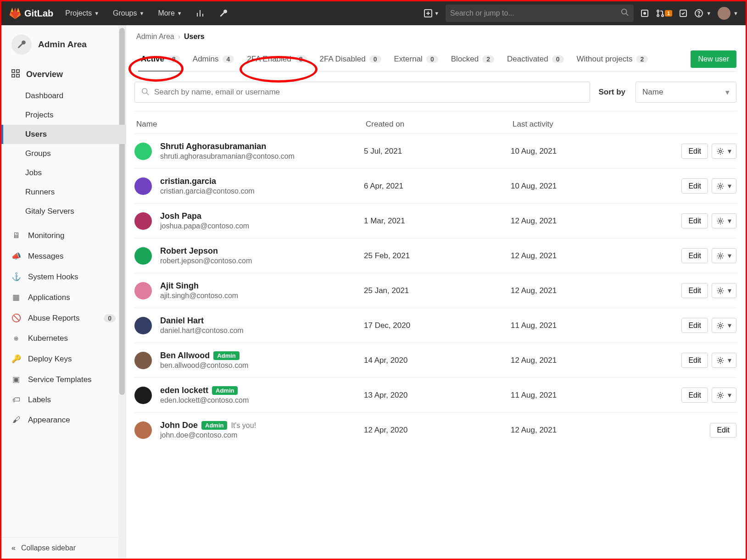 The width and height of the screenshot is (747, 560). Describe the element at coordinates (431, 13) in the screenshot. I see `new-dropdown: ▼` at that location.